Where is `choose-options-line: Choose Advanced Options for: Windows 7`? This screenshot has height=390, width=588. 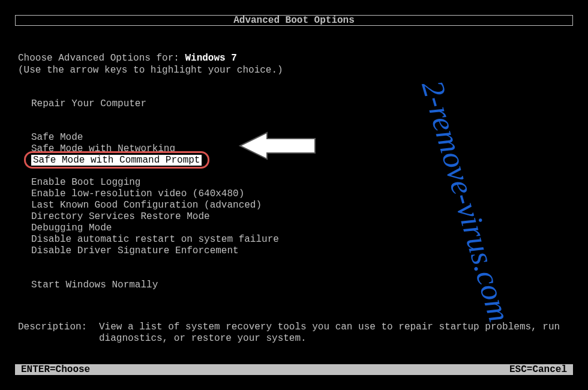
choose-options-line: Choose Advanced Options for: Windows 7 is located at coordinates (295, 58).